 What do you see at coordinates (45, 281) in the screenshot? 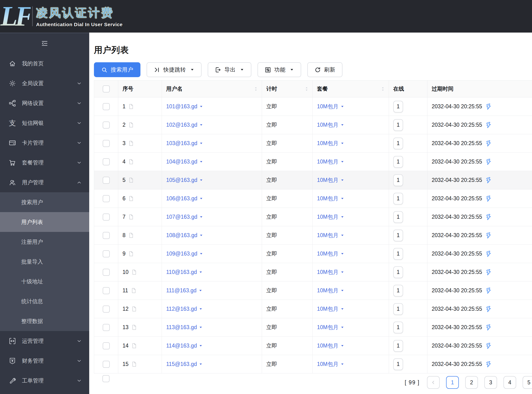
I see `sidebar-item-level-address: 十级地址` at bounding box center [45, 281].